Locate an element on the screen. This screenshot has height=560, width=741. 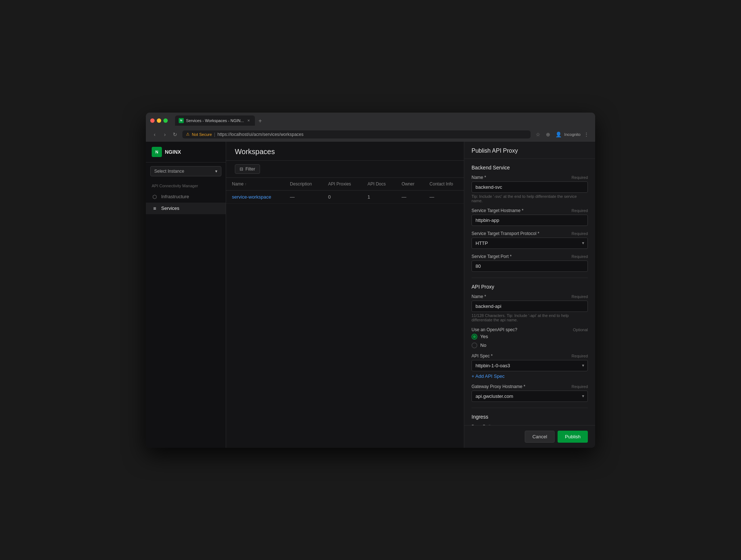
tab-title: Services - Workspaces - NGIN... is located at coordinates (215, 121).